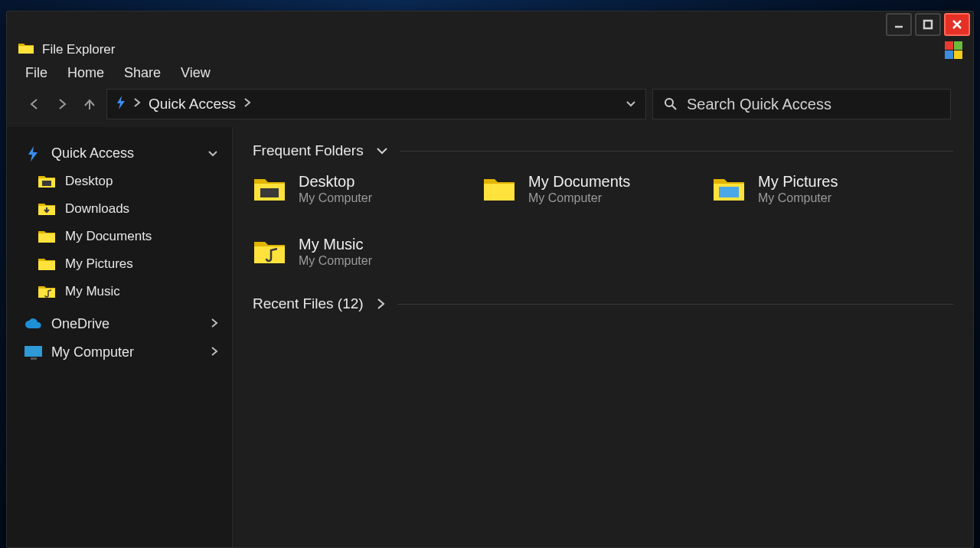 Image resolution: width=980 pixels, height=548 pixels. What do you see at coordinates (360, 252) in the screenshot?
I see `folder-music: My Music My Computer` at bounding box center [360, 252].